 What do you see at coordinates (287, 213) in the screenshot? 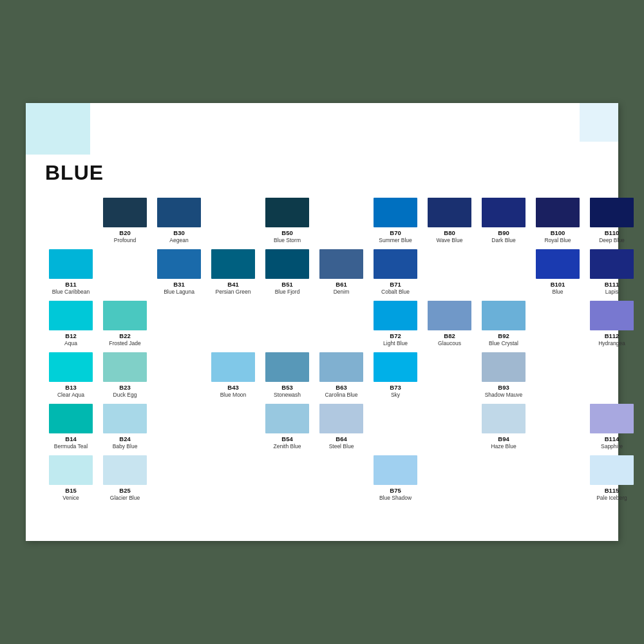
I see `swatch-B50` at bounding box center [287, 213].